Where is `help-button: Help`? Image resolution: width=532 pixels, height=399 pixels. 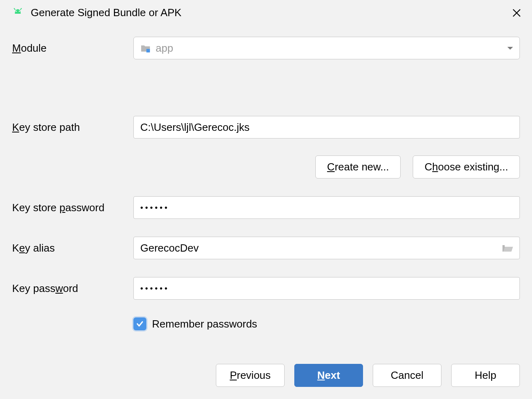
help-button: Help is located at coordinates (486, 376).